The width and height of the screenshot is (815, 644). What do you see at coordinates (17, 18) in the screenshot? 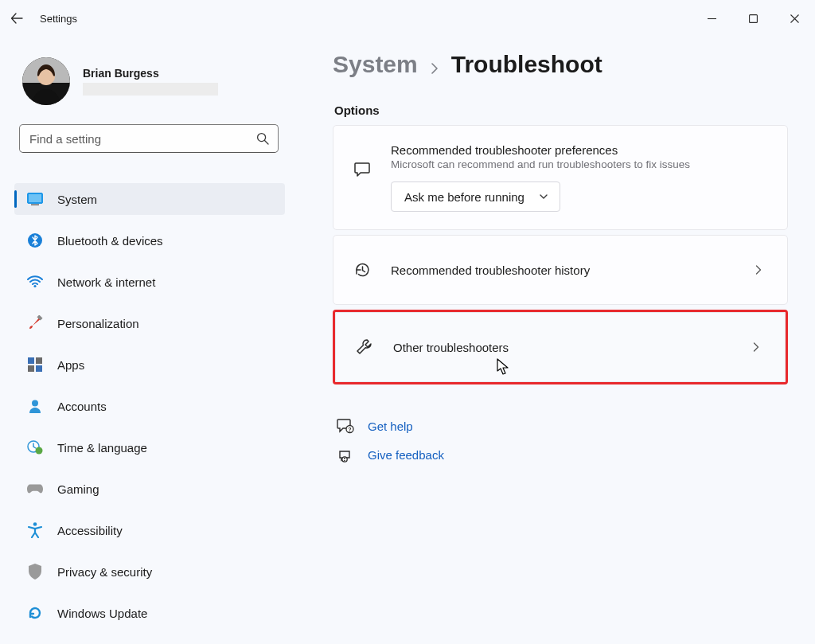
I see `back-button` at bounding box center [17, 18].